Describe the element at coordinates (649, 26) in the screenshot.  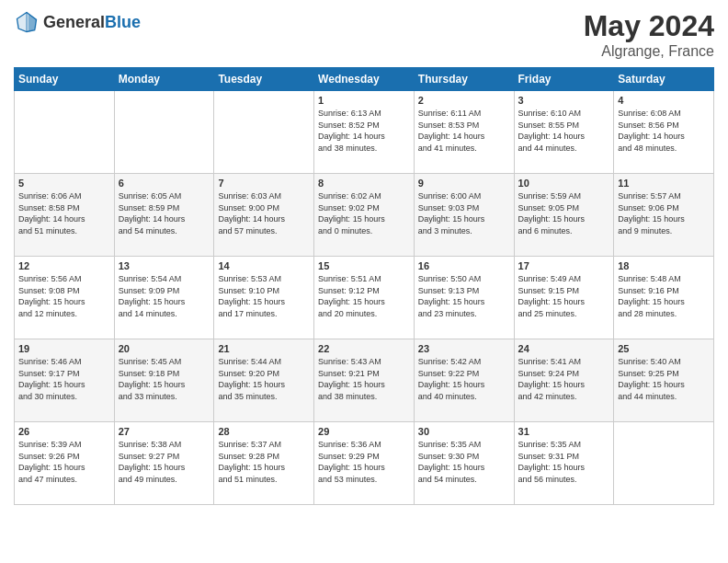
I see `calendar-title: May 2024` at that location.